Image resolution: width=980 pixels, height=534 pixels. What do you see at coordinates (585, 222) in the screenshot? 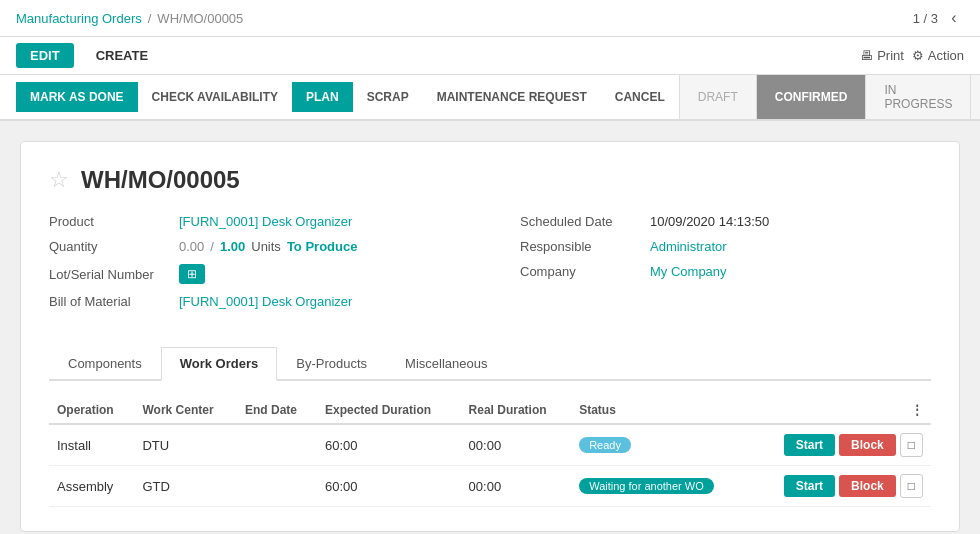
I see `scheduled-date-label: Scheduled Date` at bounding box center [585, 222].